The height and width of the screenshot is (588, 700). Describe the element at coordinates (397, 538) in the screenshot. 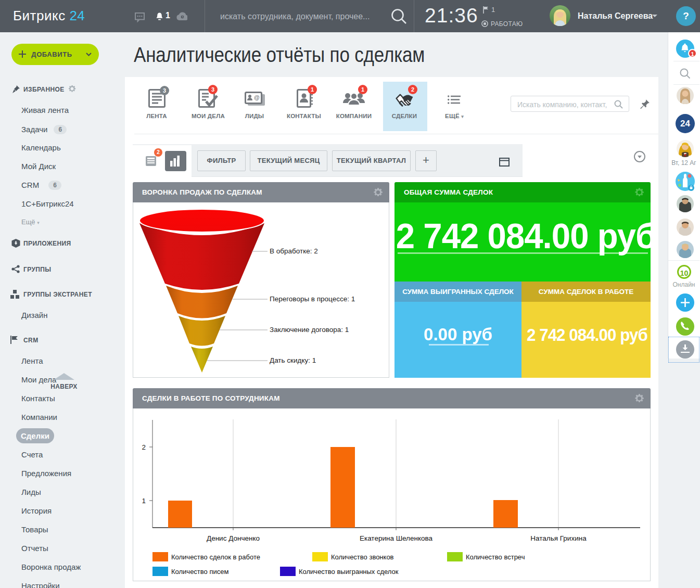

I see `svg-text: Екатерина Шеленкова` at that location.